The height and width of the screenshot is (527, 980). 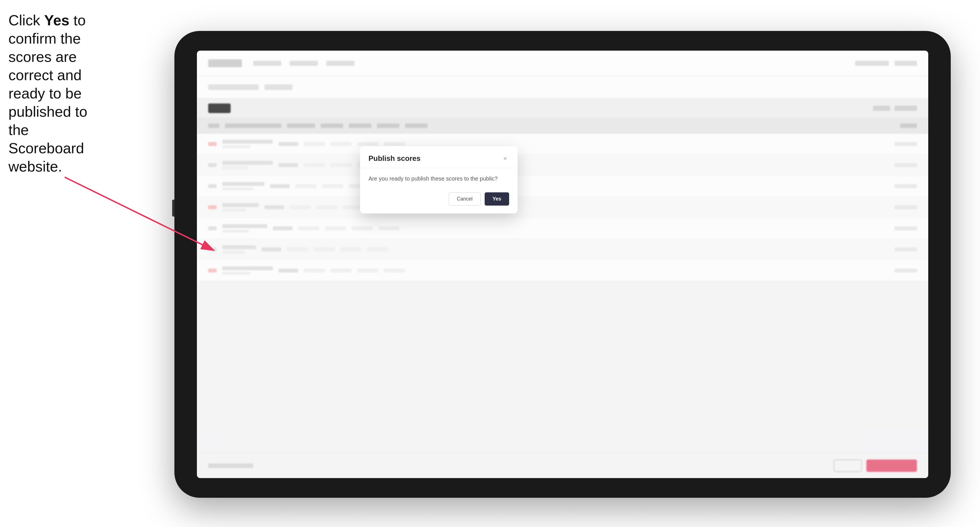 I want to click on app-sub-header, so click(x=563, y=87).